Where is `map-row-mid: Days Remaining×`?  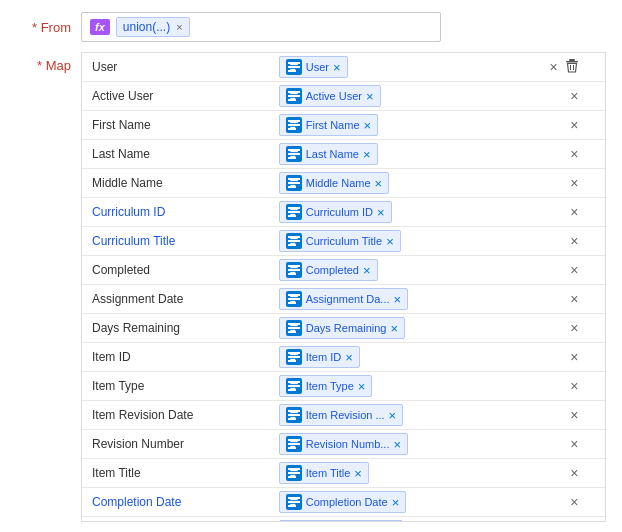 map-row-mid: Days Remaining× is located at coordinates (408, 328).